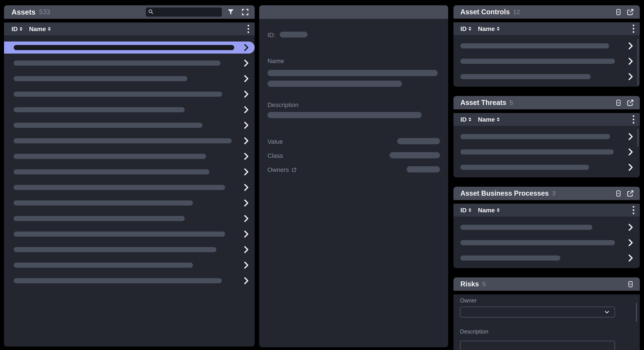 The height and width of the screenshot is (350, 644). Describe the element at coordinates (546, 151) in the screenshot. I see `card-row-list` at that location.